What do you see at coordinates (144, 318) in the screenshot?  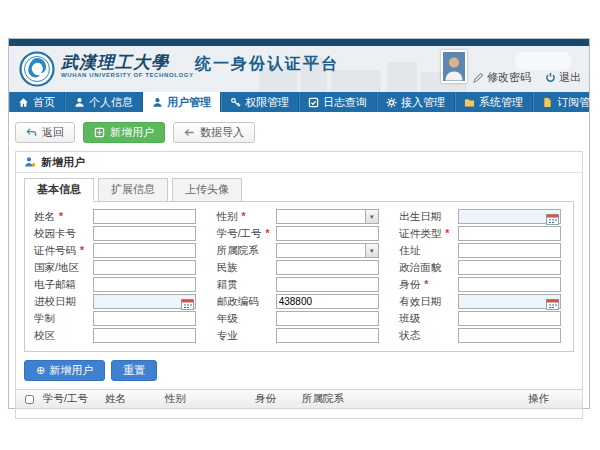 I see `school-years-input` at bounding box center [144, 318].